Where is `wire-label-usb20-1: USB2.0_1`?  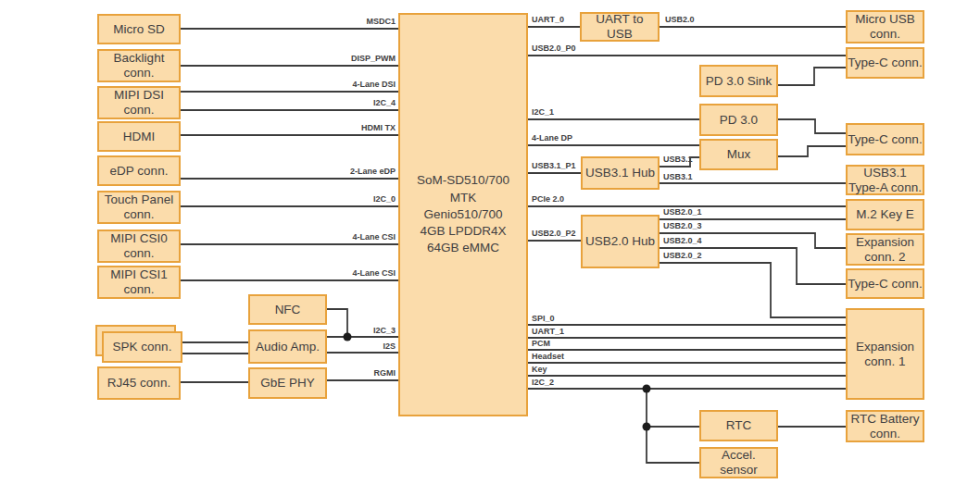 wire-label-usb20-1: USB2.0_1 is located at coordinates (683, 212).